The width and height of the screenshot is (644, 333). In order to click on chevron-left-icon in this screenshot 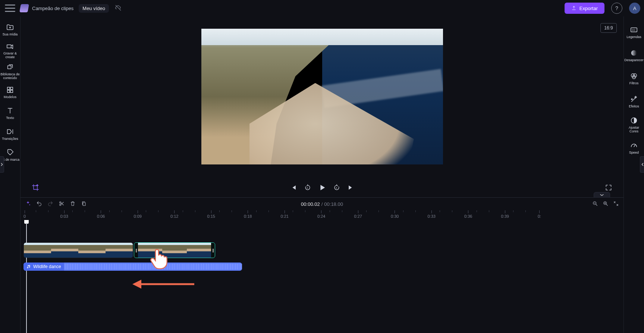, I will do `click(643, 164)`.